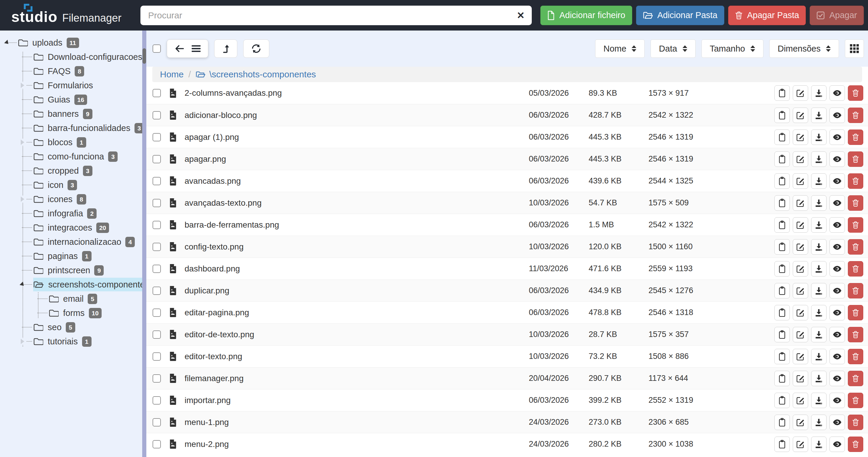 Image resolution: width=868 pixels, height=457 pixels. What do you see at coordinates (71, 313) in the screenshot?
I see `tree-item: forms 10` at bounding box center [71, 313].